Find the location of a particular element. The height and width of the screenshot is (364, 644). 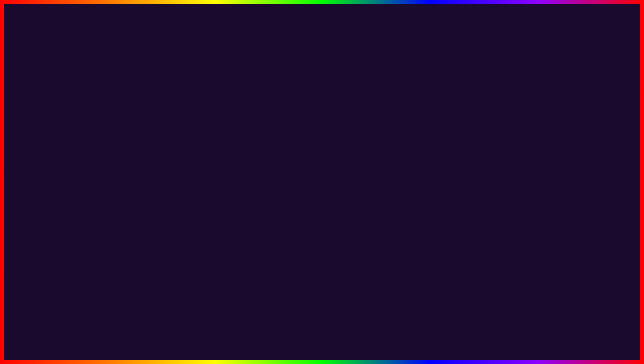

right-auto-haki-row: Auto Haki is located at coordinates (406, 159).